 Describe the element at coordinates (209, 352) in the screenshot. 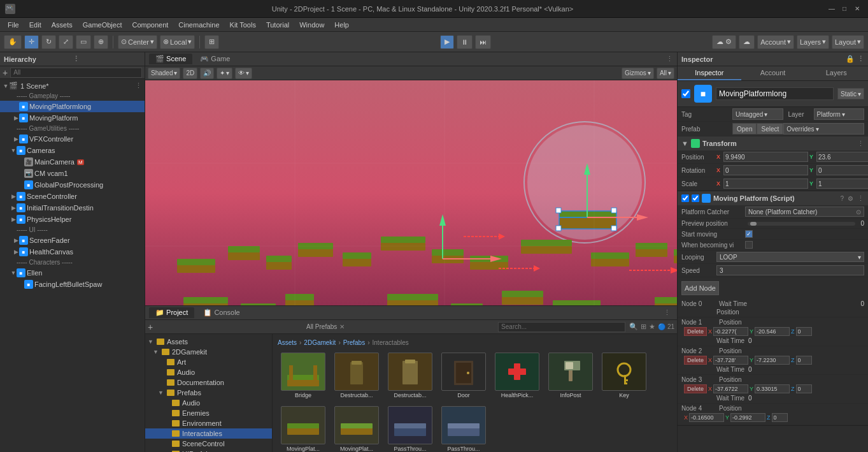

I see `folder-2dgamekit: ▼ 2DGamekit` at that location.